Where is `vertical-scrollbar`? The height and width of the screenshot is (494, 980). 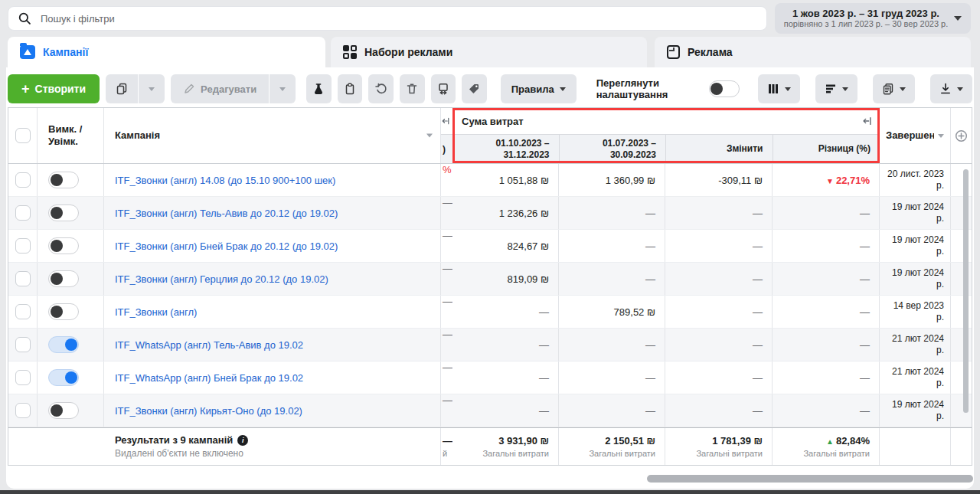
vertical-scrollbar is located at coordinates (966, 291).